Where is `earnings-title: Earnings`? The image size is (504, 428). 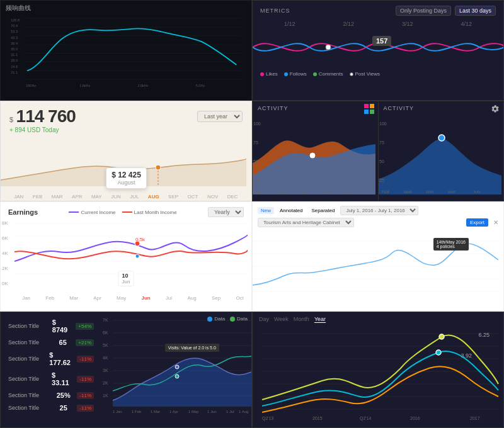 earnings-title: Earnings is located at coordinates (23, 212).